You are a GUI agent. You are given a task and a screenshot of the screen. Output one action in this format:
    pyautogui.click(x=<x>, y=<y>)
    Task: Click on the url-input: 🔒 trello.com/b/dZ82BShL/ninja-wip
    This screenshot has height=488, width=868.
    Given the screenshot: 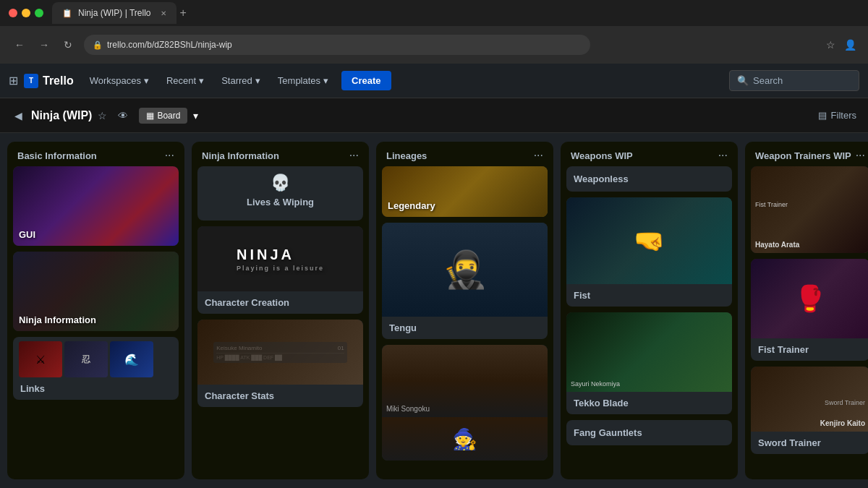 What is the action you would take?
    pyautogui.click(x=337, y=45)
    